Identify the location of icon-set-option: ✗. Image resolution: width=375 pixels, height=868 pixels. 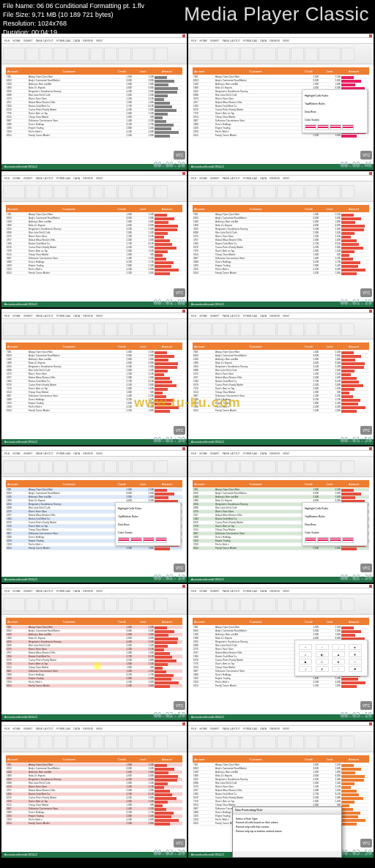
(322, 669).